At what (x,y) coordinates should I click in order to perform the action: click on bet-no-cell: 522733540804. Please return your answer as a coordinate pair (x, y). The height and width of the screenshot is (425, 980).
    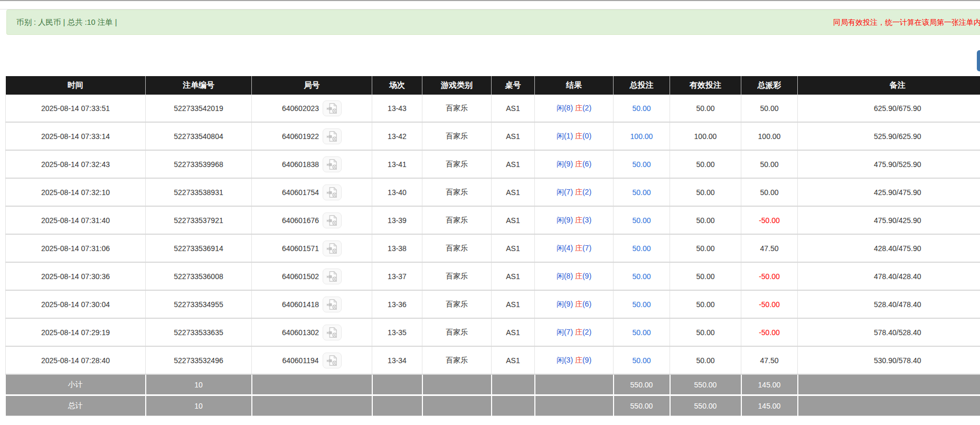
    Looking at the image, I should click on (199, 136).